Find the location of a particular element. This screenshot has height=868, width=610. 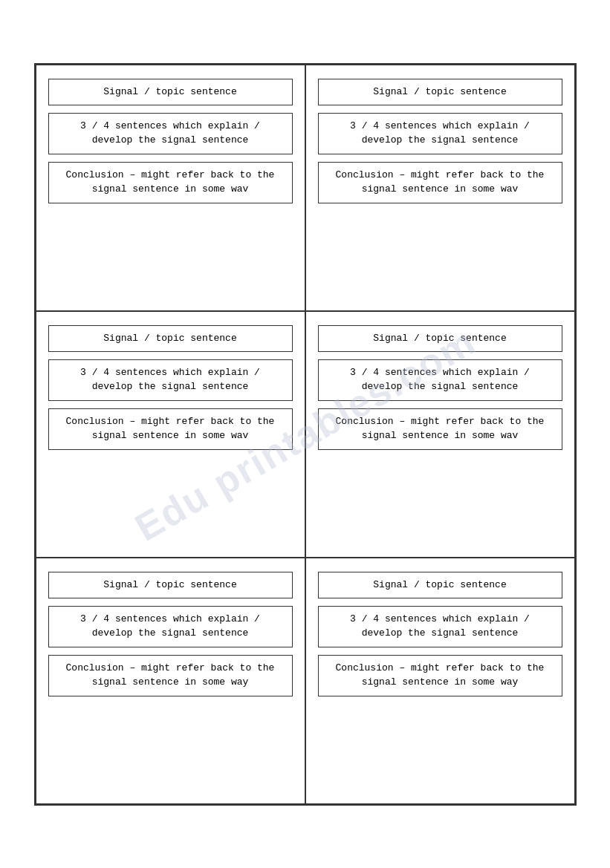

conclusion-text-5: Conclusion – might refer back to the sig… is located at coordinates (171, 675).